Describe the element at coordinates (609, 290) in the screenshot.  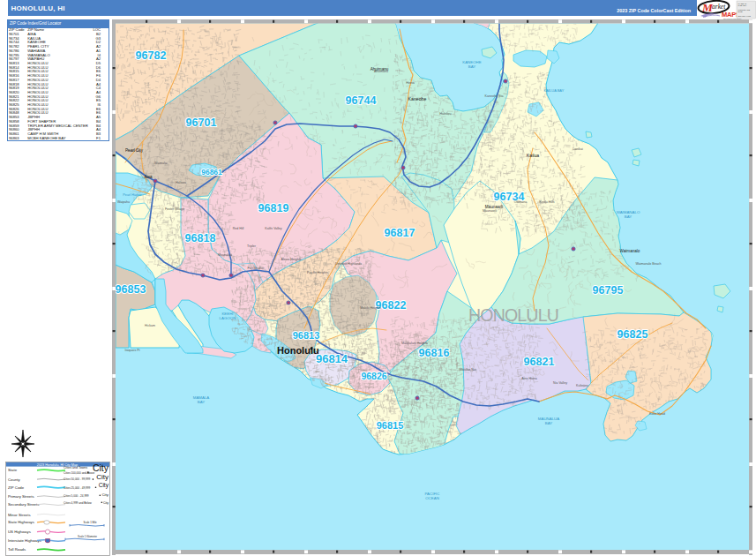
I see `svg-text: 96795` at that location.